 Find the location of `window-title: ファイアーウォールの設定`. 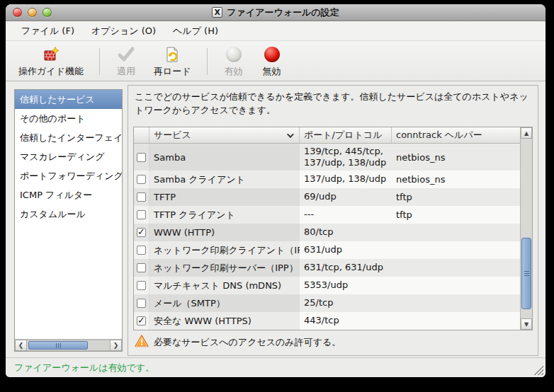

window-title: ファイアーウォールの設定 is located at coordinates (283, 13).